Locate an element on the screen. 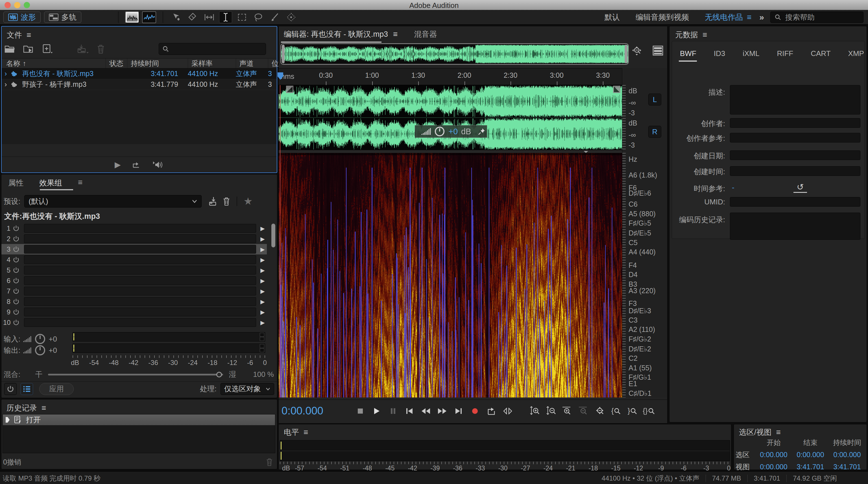  workspace-edit-audio-to-video: 编辑音频到视频 is located at coordinates (662, 17).